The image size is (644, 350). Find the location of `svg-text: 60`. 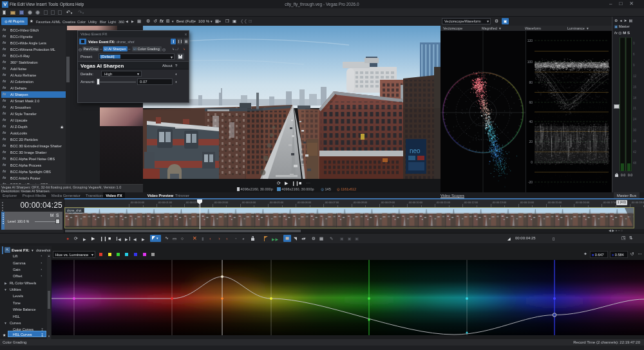

svg-text: 60 is located at coordinates (531, 102).